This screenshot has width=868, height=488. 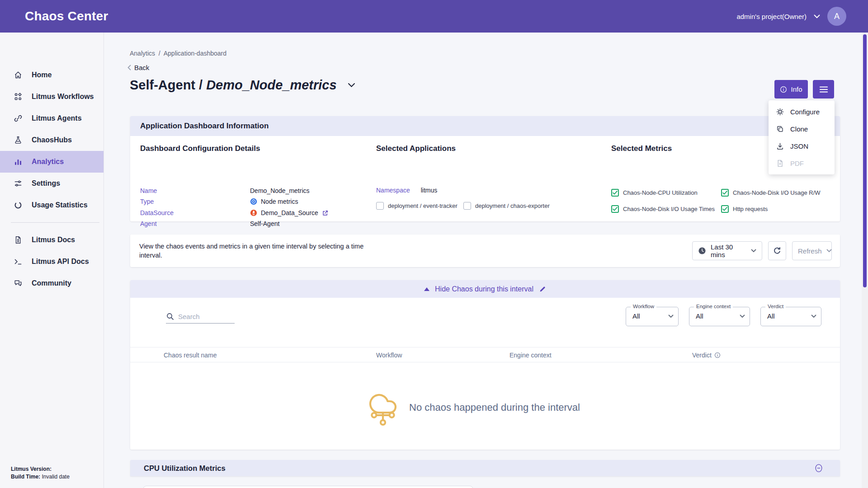 What do you see at coordinates (55, 222) in the screenshot?
I see `sidebar-divider` at bounding box center [55, 222].